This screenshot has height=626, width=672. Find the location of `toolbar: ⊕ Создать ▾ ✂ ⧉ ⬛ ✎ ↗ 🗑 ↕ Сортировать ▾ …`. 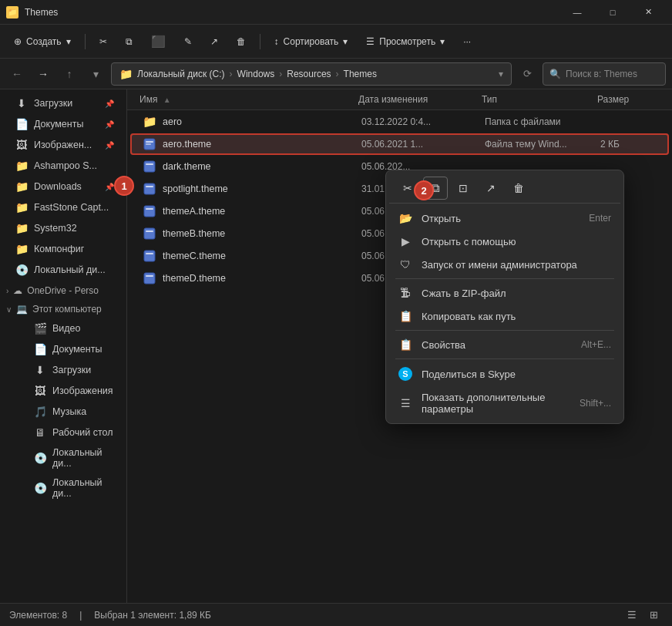

toolbar: ⊕ Создать ▾ ✂ ⧉ ⬛ ✎ ↗ 🗑 ↕ Сортировать ▾ … is located at coordinates (336, 42).